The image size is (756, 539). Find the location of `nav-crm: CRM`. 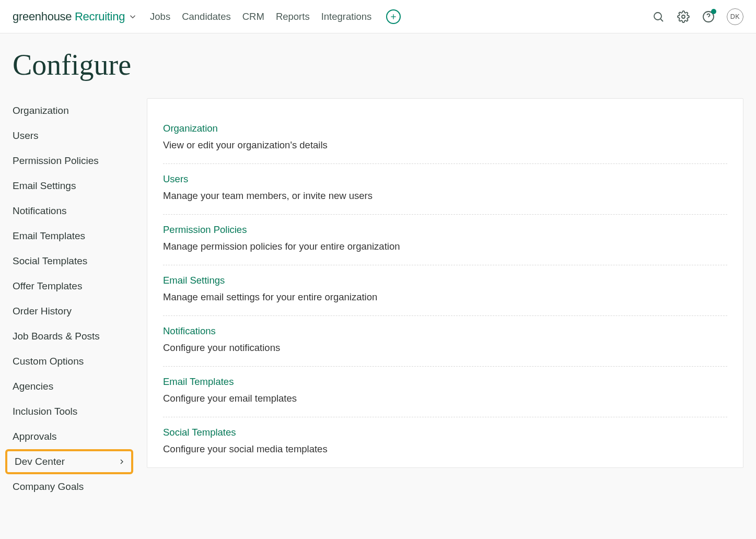

nav-crm: CRM is located at coordinates (253, 17).